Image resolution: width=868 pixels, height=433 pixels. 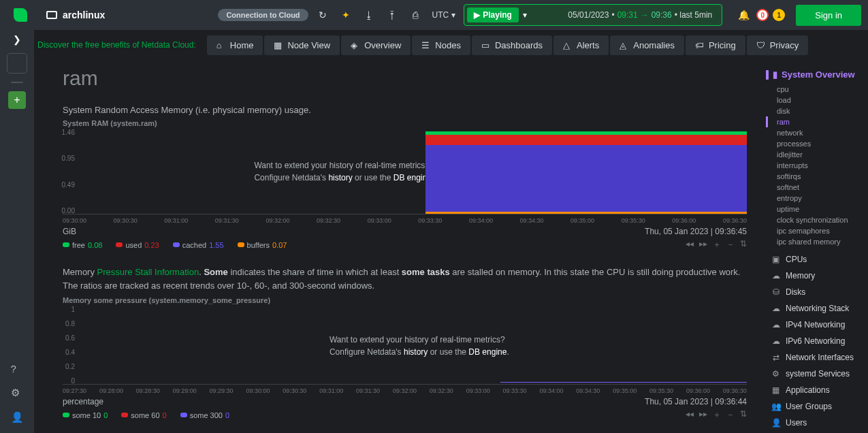 What do you see at coordinates (817, 176) in the screenshot?
I see `rn-item-softirqs: softirqs` at bounding box center [817, 176].